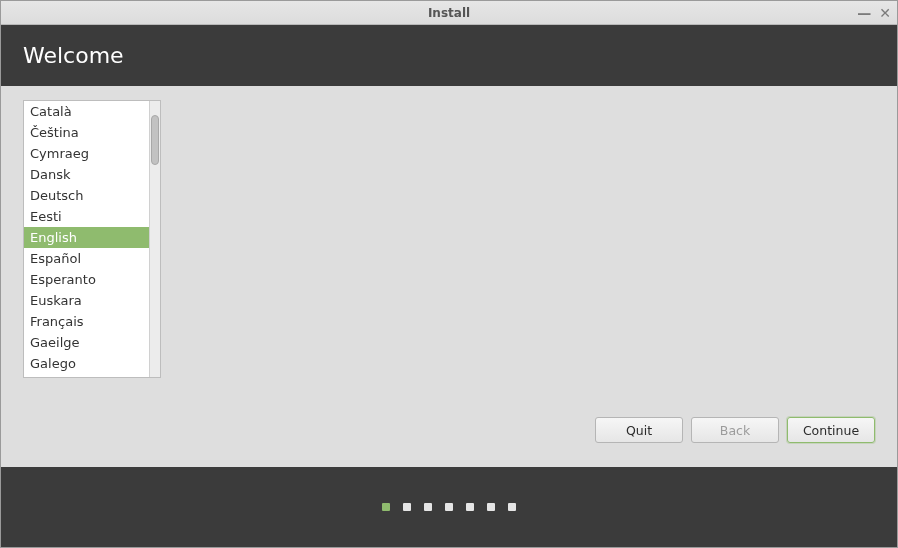  What do you see at coordinates (74, 56) in the screenshot?
I see `page-title: Welcome` at bounding box center [74, 56].